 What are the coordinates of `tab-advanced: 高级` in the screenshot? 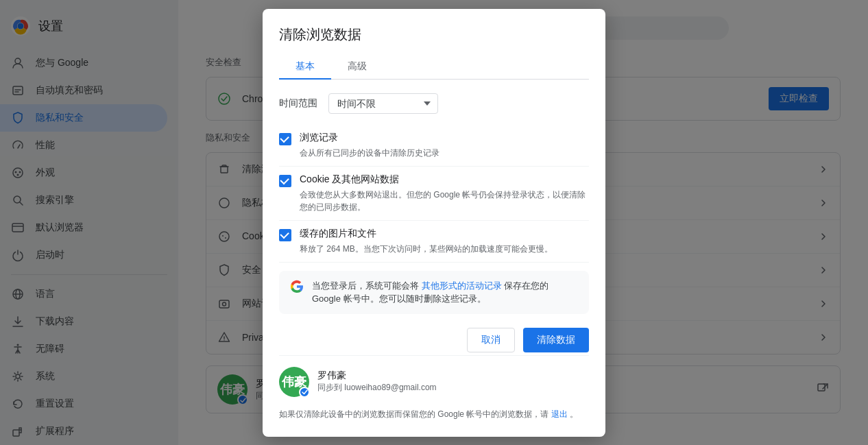 It's located at (357, 67).